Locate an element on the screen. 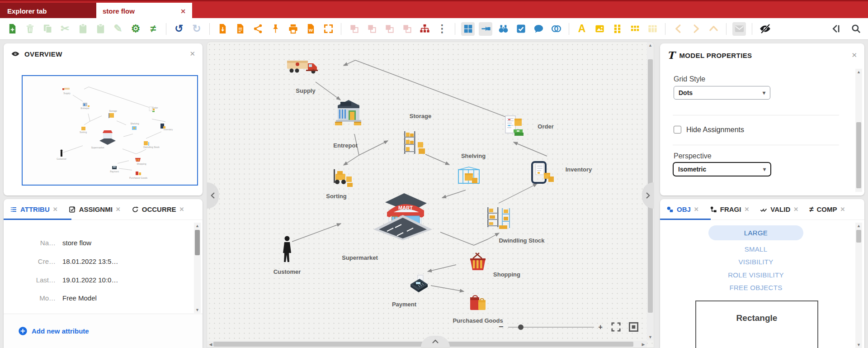  nav-left-icon is located at coordinates (678, 29).